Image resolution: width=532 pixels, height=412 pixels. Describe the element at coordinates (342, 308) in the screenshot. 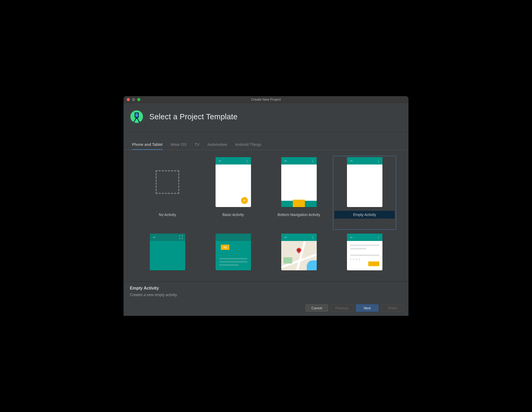

I see `previous-button: Previous` at that location.